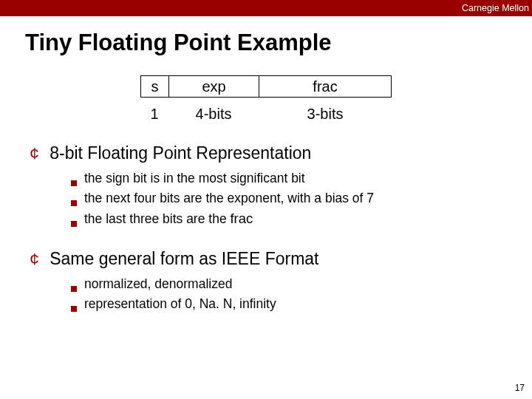 The width and height of the screenshot is (532, 399). I want to click on list-item: the last three bits are the frac, so click(301, 219).